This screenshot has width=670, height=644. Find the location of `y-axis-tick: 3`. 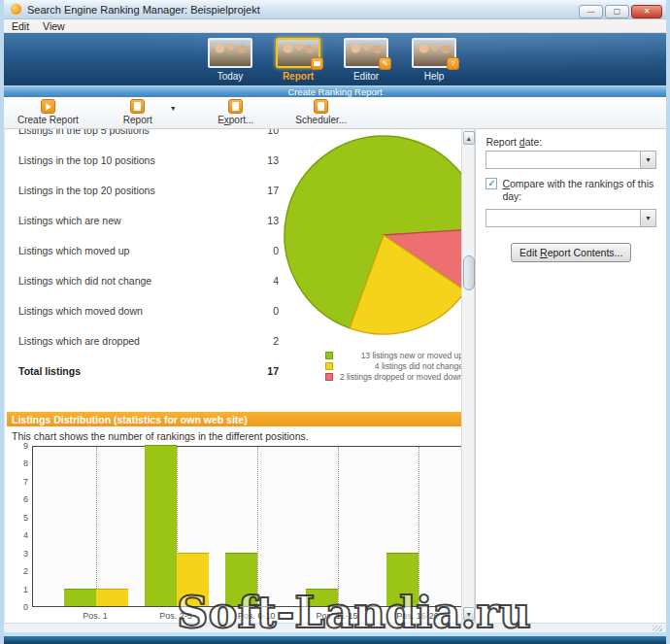

y-axis-tick: 3 is located at coordinates (17, 554).